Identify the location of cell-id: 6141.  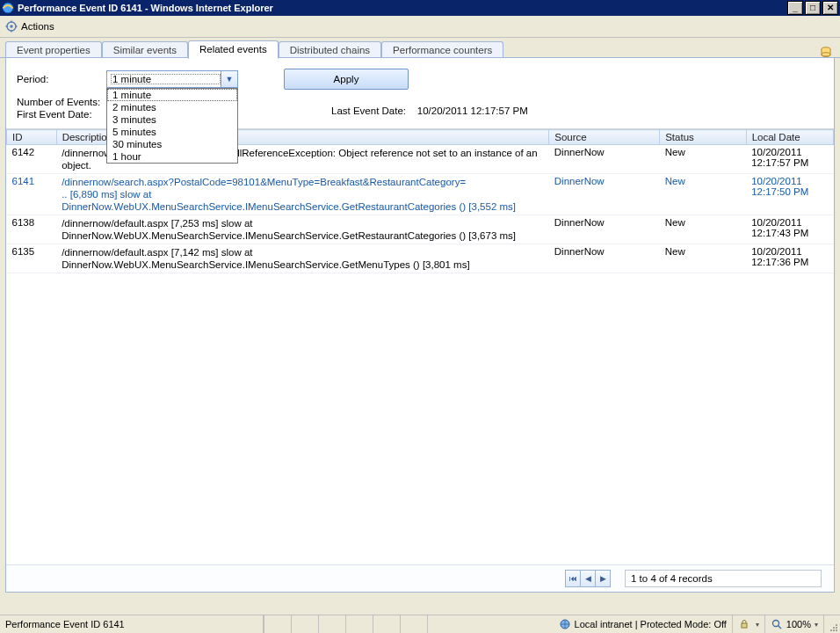
(32, 195).